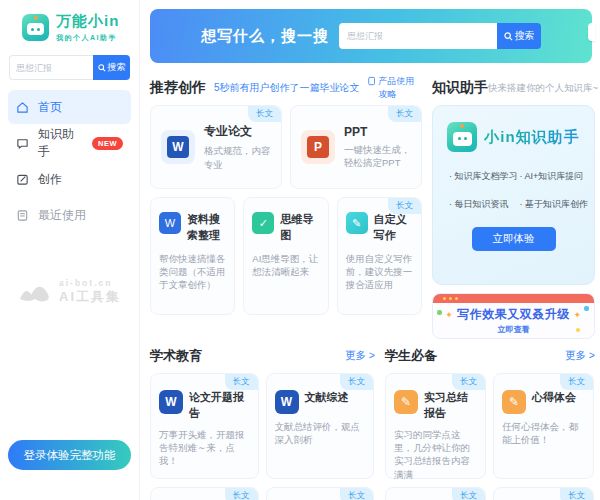  Describe the element at coordinates (436, 454) in the screenshot. I see `card-desc: 实习的同学点这里，几分钟让你的实习总结报告内容满满` at that location.